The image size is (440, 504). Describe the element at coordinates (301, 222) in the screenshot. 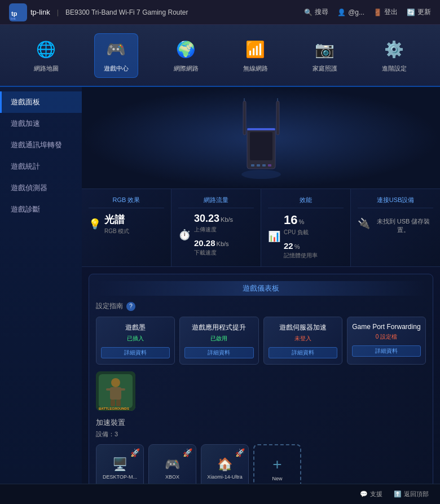

I see `cpu-unit: %` at that location.